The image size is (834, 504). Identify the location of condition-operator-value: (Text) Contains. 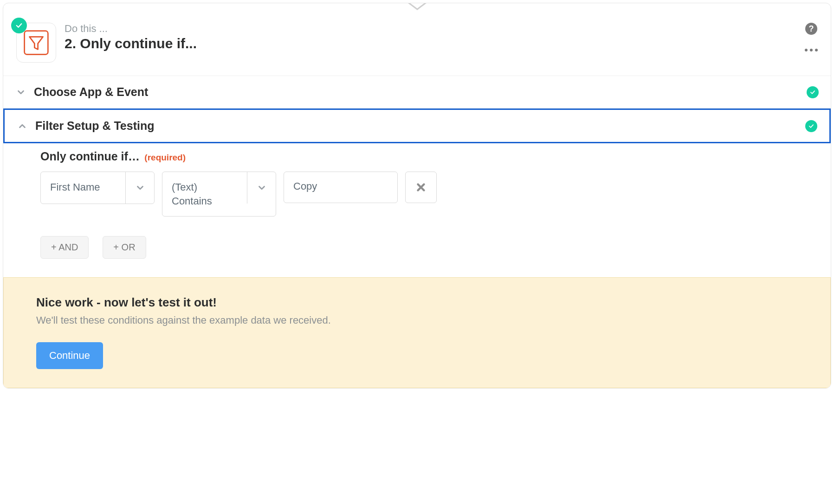
(205, 194).